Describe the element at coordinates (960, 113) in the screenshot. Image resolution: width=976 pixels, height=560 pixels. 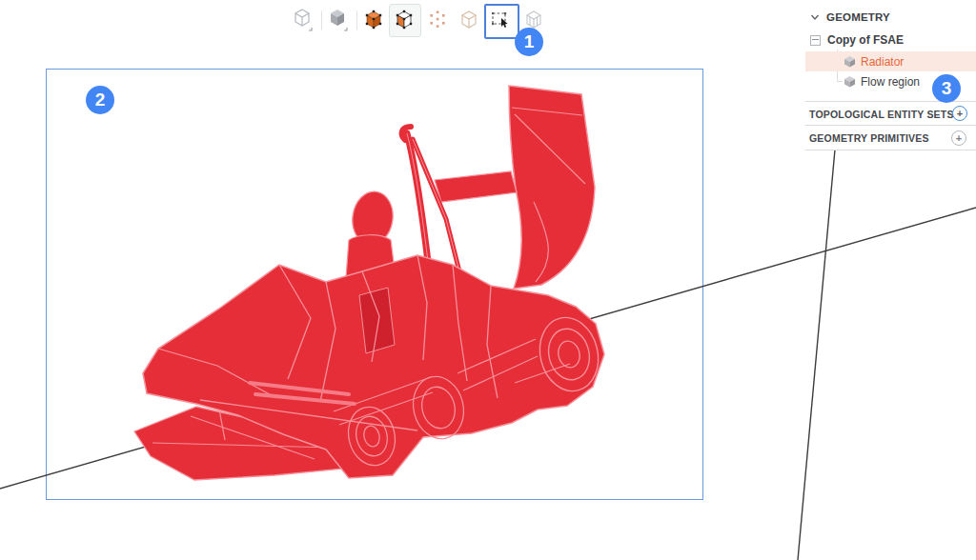
I see `add-entity-set-button: +` at that location.